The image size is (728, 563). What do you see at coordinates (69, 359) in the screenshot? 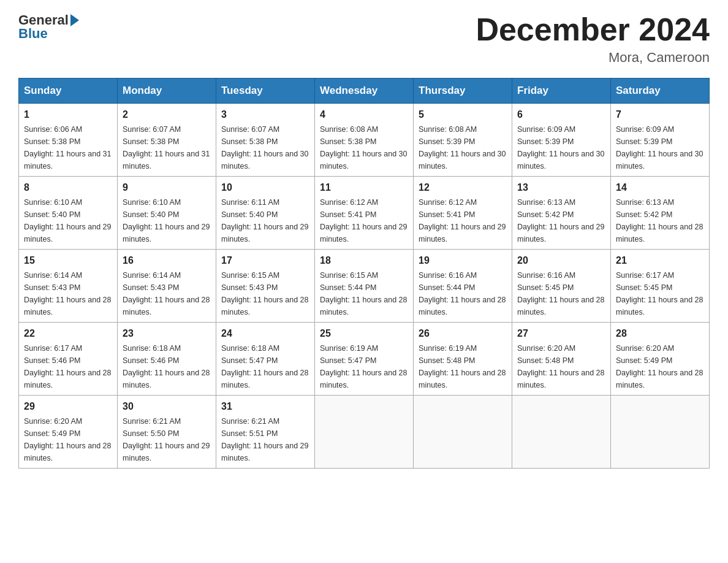
I see `calendar-cell: 22 Sunrise: 6:17 AMSunset: 5:46 PMDaylig…` at bounding box center [69, 359].